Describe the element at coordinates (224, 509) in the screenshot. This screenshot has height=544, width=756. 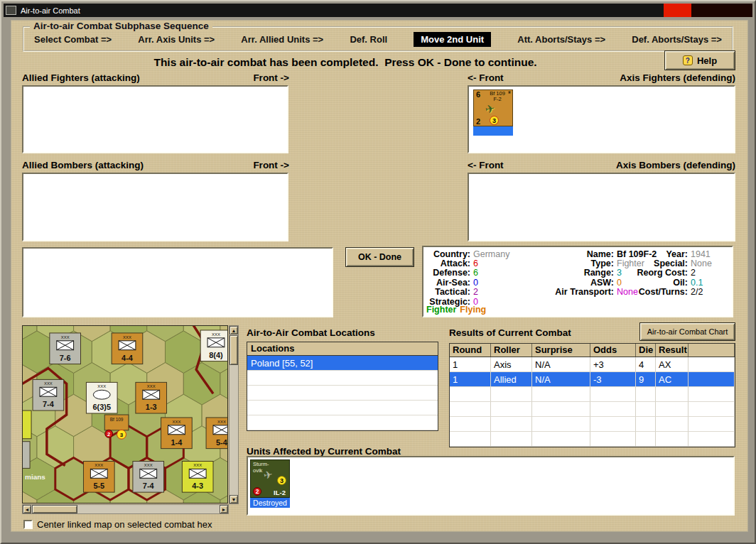
I see `map-scroll-right-button: ►` at that location.